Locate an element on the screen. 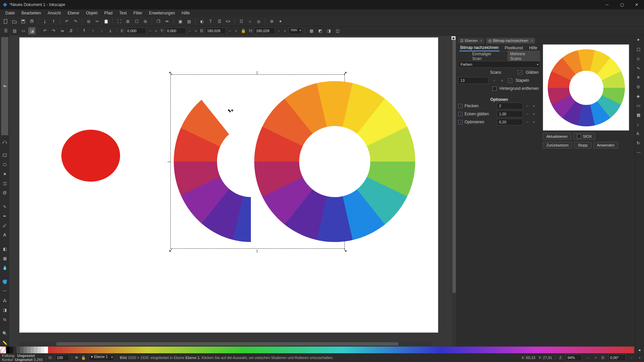 Image resolution: width=644 pixels, height=362 pixels. flip-h-button: ⇋ is located at coordinates (62, 31).